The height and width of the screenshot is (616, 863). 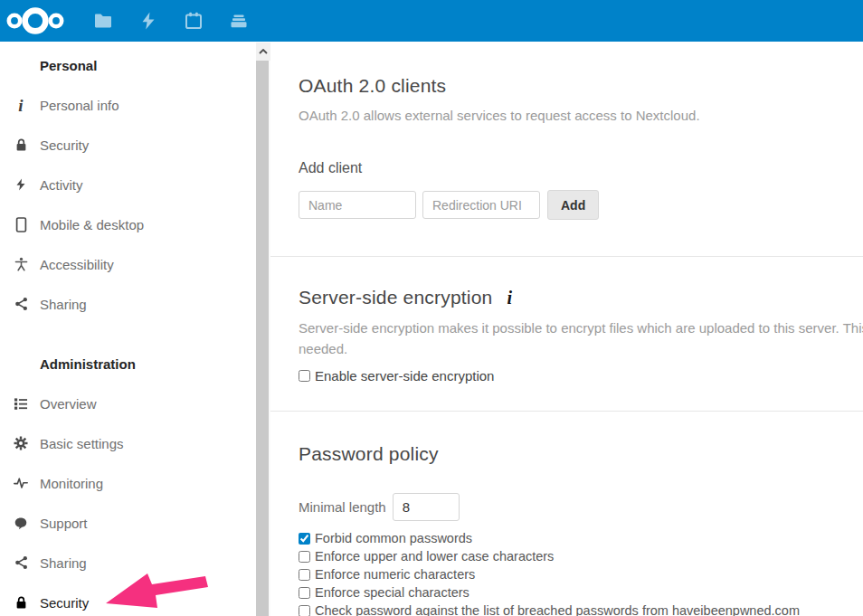 What do you see at coordinates (128, 523) in the screenshot?
I see `sidebar-item-support: Support` at bounding box center [128, 523].